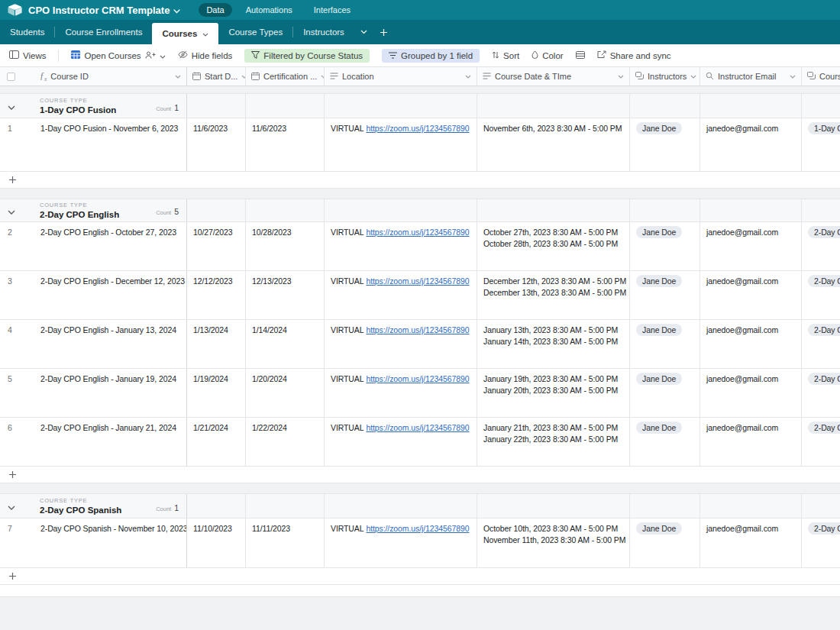 The height and width of the screenshot is (630, 840). I want to click on column-header-location: Location, so click(401, 76).